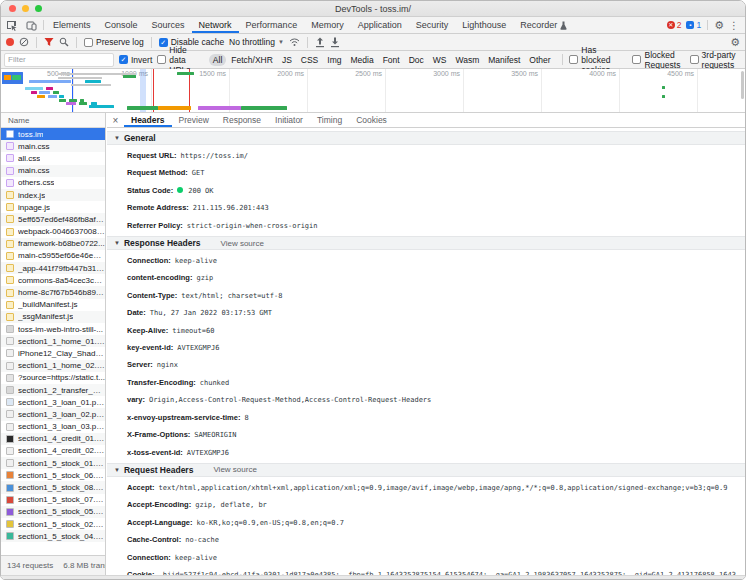 This screenshot has width=746, height=580. I want to click on request-row: section1_1_home_01.png, so click(53, 341).